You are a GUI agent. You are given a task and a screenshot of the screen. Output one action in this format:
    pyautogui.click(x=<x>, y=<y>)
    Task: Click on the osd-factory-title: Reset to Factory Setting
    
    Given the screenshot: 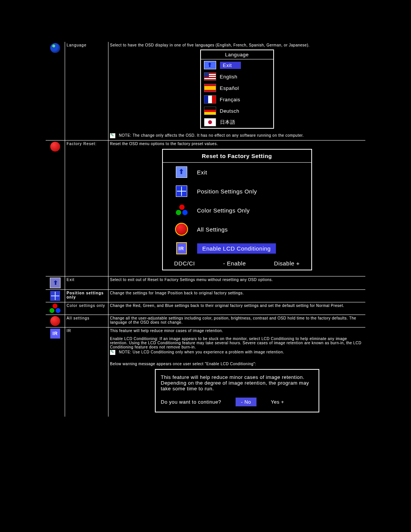 What is the action you would take?
    pyautogui.click(x=237, y=156)
    